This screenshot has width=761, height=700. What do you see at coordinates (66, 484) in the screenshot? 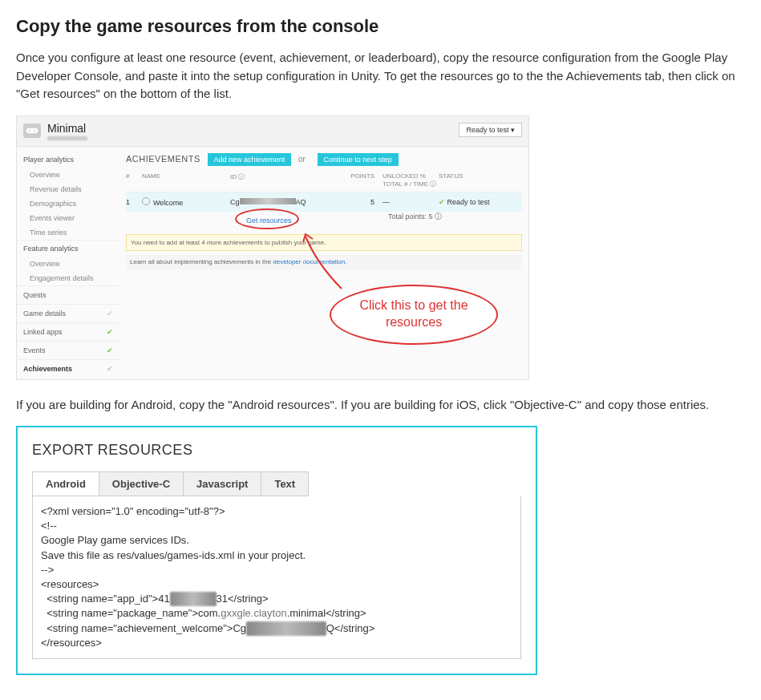
I see `tab-android: Android` at bounding box center [66, 484].